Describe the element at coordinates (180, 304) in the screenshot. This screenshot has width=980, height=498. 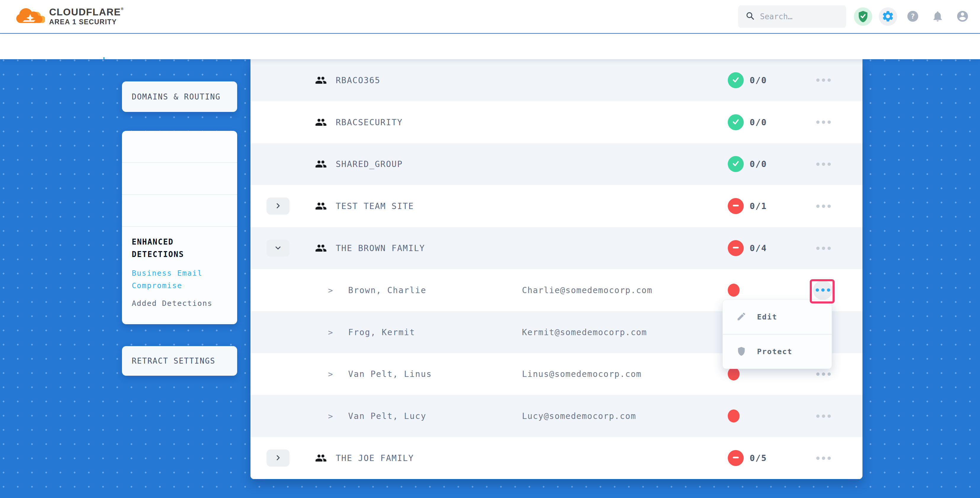
I see `sidebar-item-added-detections: Added Detections` at that location.